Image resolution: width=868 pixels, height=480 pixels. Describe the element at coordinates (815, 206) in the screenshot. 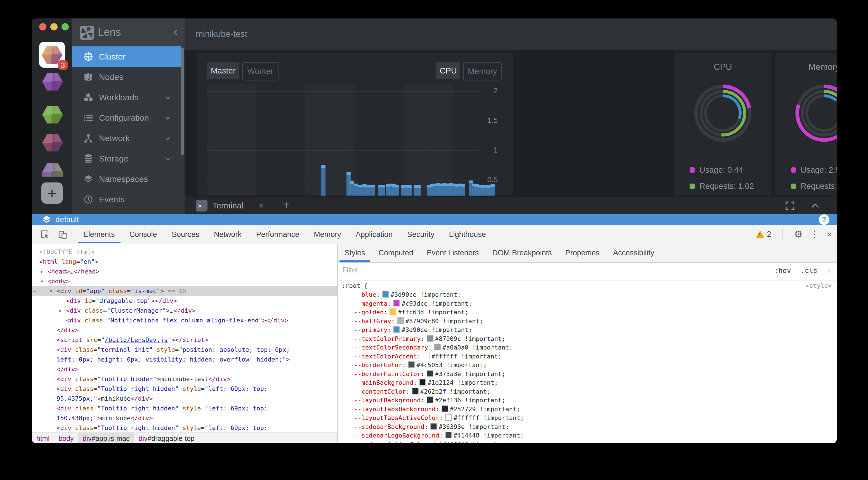

I see `terminal-collapse-icon` at that location.